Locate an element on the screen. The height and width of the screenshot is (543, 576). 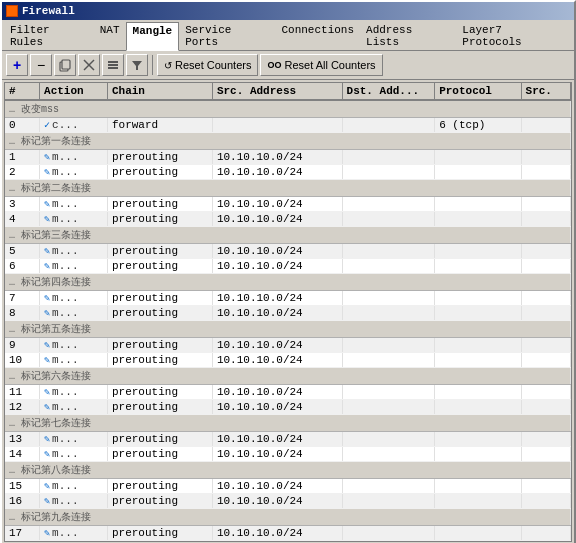
menu-address-lists: Address Lists is located at coordinates (408, 36).